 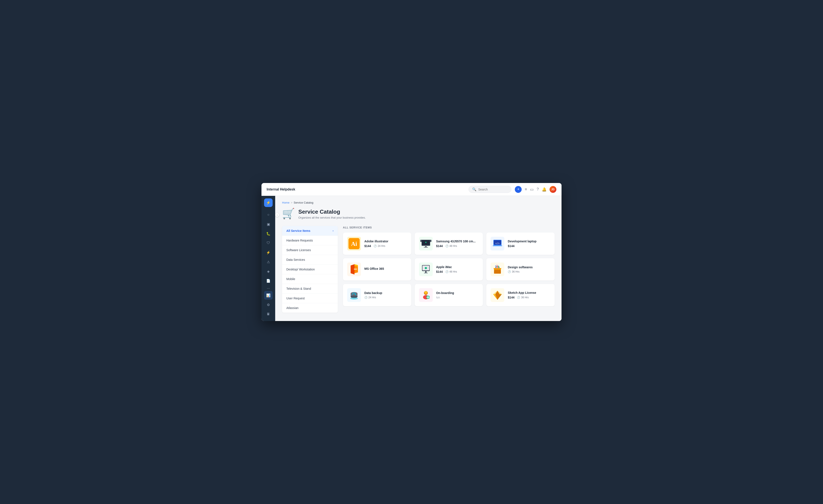 What do you see at coordinates (458, 295) in the screenshot?
I see `card-info-onboarding: On-boarding NA` at bounding box center [458, 295].